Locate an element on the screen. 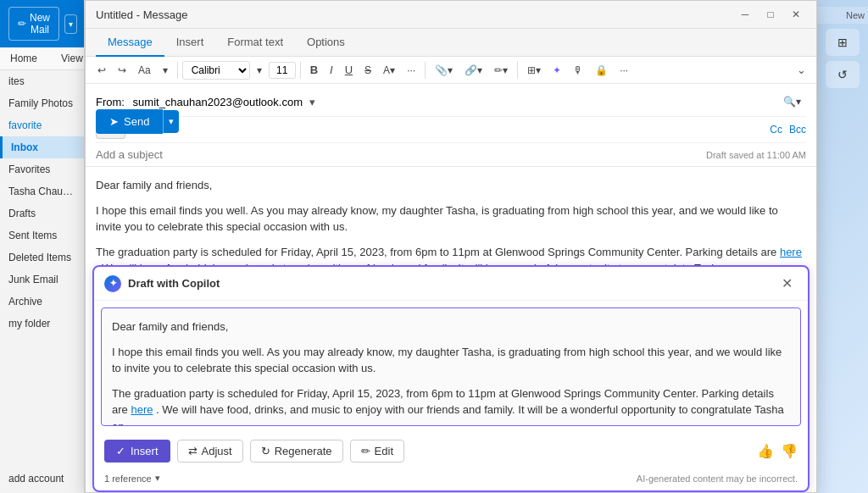  copilot-edit-button: ✏ Edit is located at coordinates (377, 451).